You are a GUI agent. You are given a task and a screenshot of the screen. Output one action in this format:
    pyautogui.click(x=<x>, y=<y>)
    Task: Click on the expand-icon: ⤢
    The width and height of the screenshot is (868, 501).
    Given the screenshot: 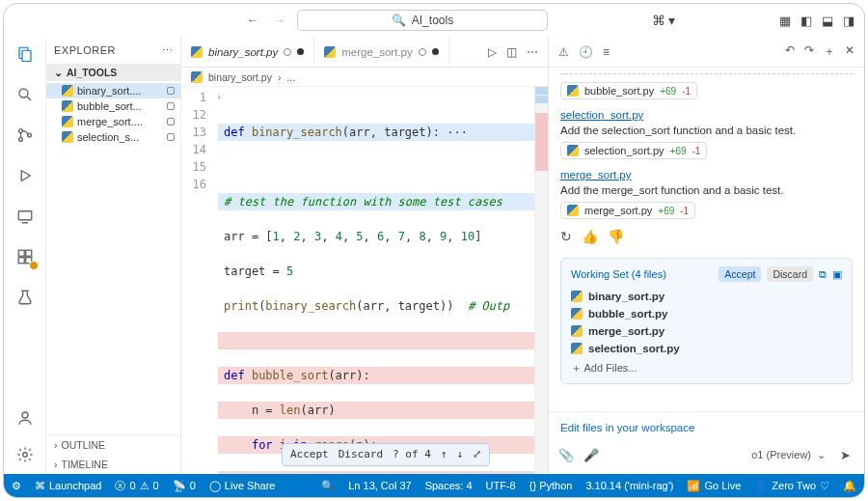 What is the action you would take?
    pyautogui.click(x=476, y=455)
    